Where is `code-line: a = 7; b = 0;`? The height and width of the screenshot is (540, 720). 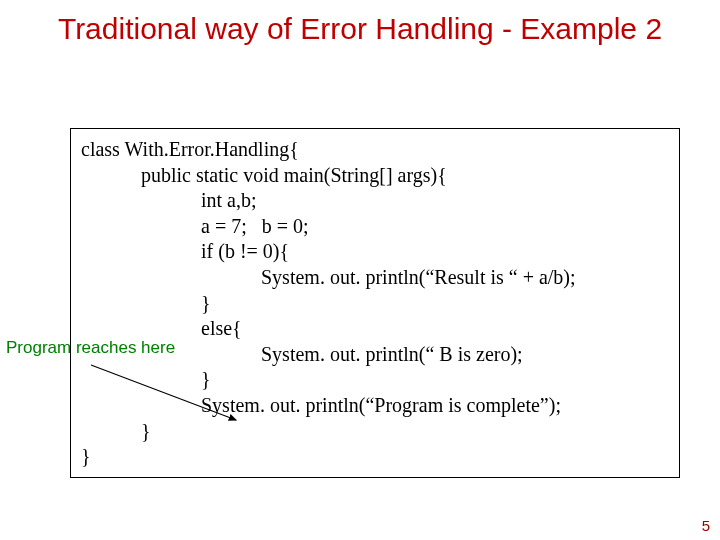
code-line: a = 7; b = 0; is located at coordinates (195, 226).